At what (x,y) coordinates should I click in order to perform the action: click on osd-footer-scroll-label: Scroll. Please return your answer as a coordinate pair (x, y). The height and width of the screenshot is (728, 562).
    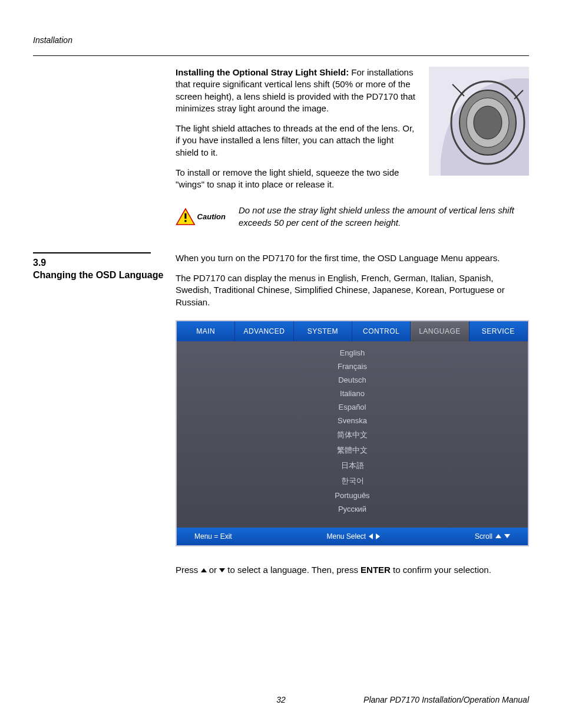
    Looking at the image, I should click on (484, 536).